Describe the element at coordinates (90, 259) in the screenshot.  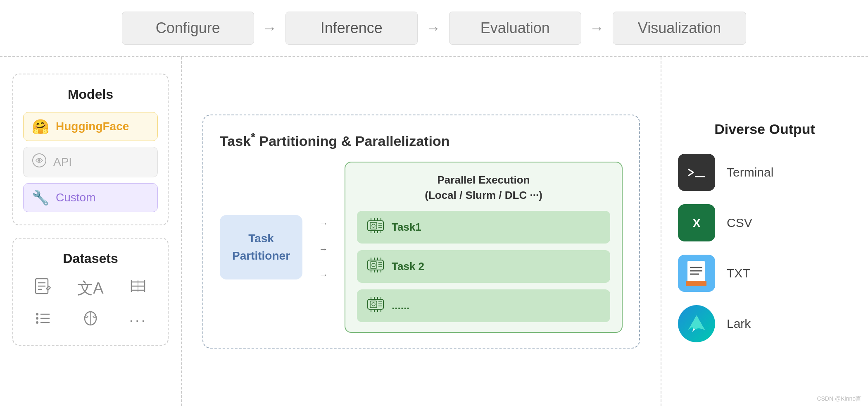
I see `datasets-title: Datasets` at that location.